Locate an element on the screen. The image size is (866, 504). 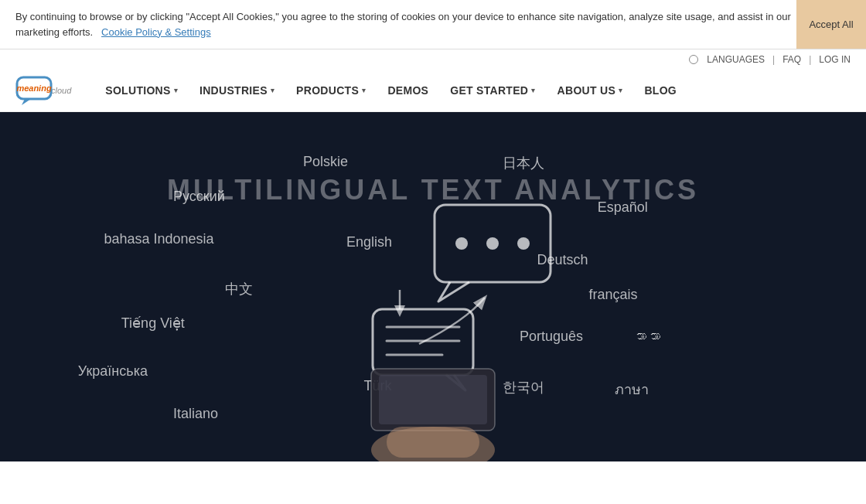
main-nav: SOLUTIONS ▾ INDUSTRIES ▾ PRODUCTS ▾ DEMO… is located at coordinates (472, 90).